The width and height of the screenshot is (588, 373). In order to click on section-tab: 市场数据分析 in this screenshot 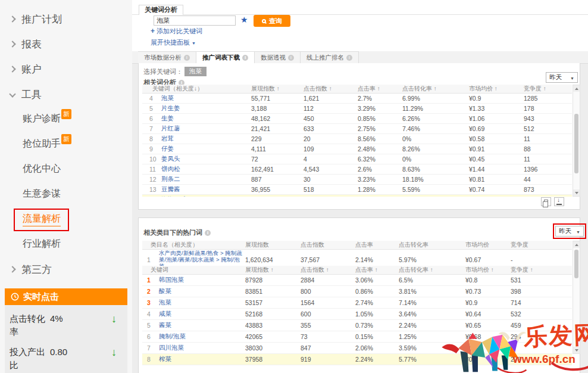, I will do `click(167, 57)`.